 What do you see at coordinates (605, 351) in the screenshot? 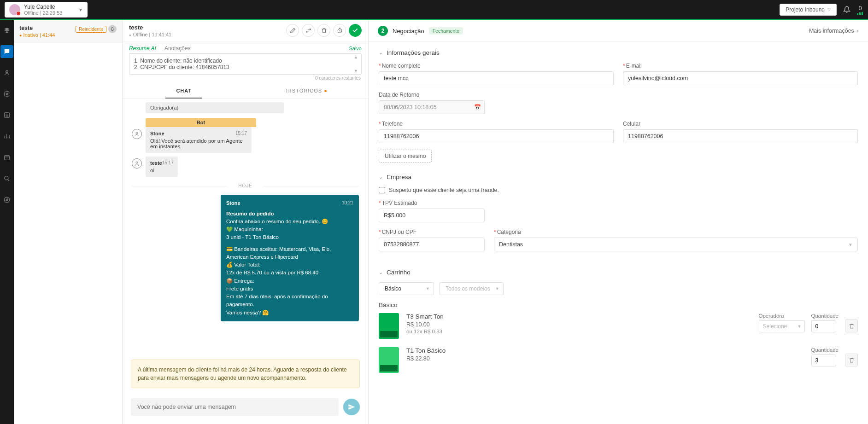
I see `product-name: T1 Ton Básico` at bounding box center [605, 351].